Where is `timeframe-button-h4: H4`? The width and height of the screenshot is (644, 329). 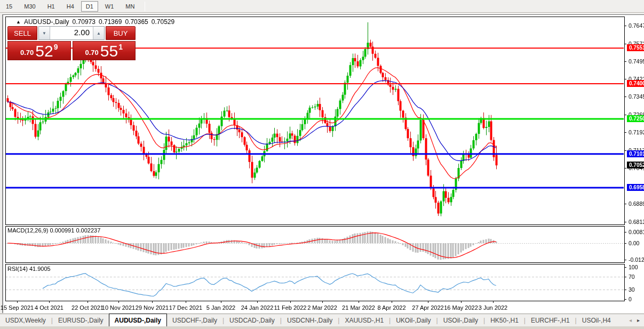
timeframe-button-h4: H4 is located at coordinates (70, 6).